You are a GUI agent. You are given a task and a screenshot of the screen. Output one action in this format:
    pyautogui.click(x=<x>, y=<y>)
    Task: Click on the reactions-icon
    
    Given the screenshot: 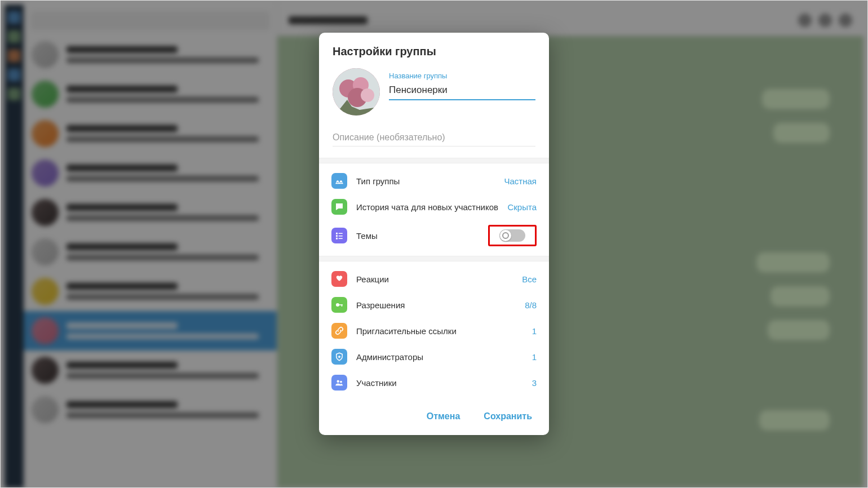 What is the action you would take?
    pyautogui.click(x=339, y=279)
    